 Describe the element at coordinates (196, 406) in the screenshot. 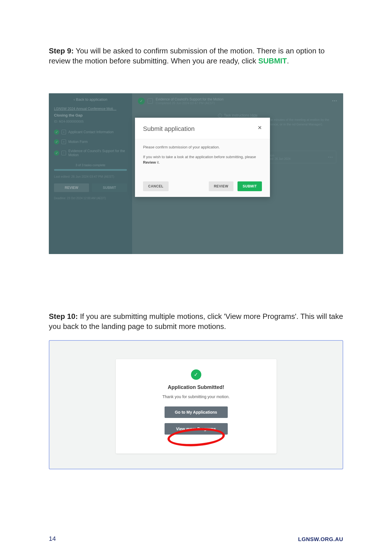

I see `confirmation-card: ✓ Application Submitted! Thank you for s…` at that location.